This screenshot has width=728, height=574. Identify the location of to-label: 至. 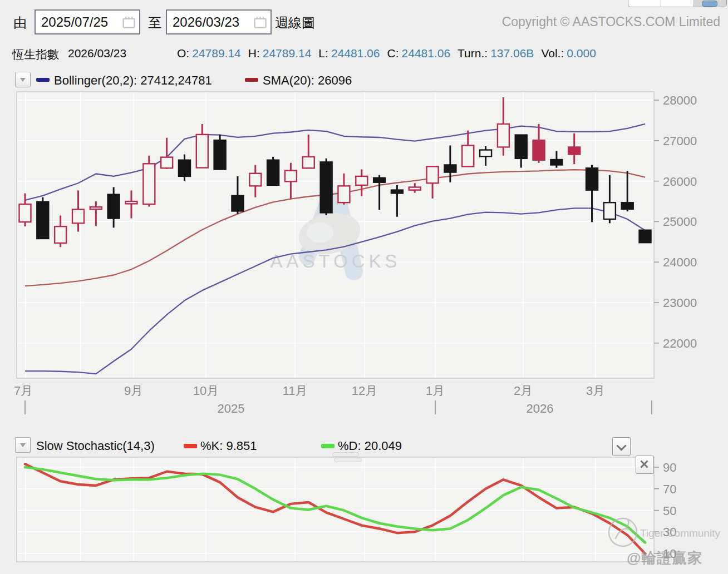
(155, 23).